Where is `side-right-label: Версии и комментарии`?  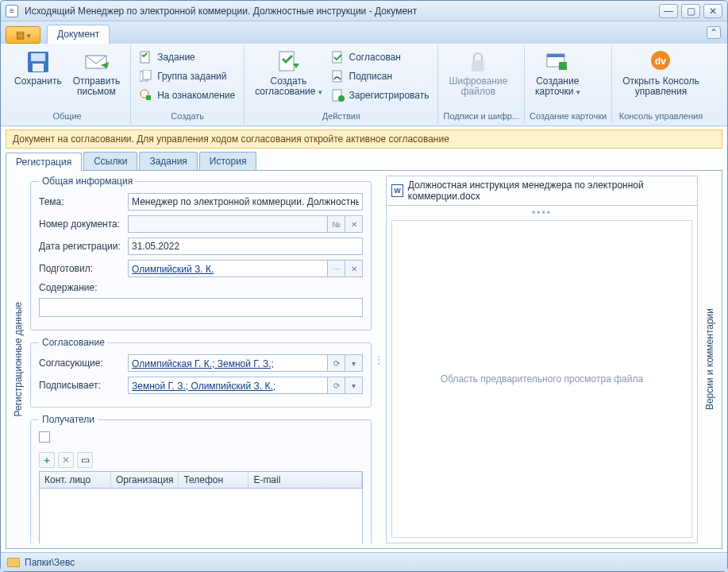 side-right-label: Версии и комментарии is located at coordinates (710, 359).